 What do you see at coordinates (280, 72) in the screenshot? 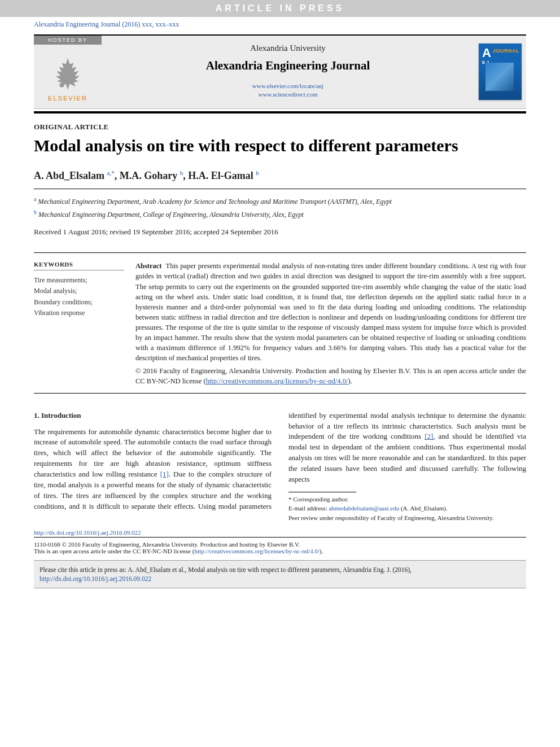
I see `journal-header: HOSTED BY ELSEVIER Alexandria University…` at bounding box center [280, 72].